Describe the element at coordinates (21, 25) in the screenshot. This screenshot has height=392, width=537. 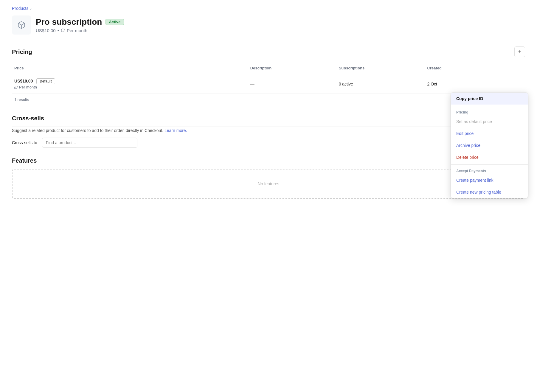
I see `product-icon-box` at that location.